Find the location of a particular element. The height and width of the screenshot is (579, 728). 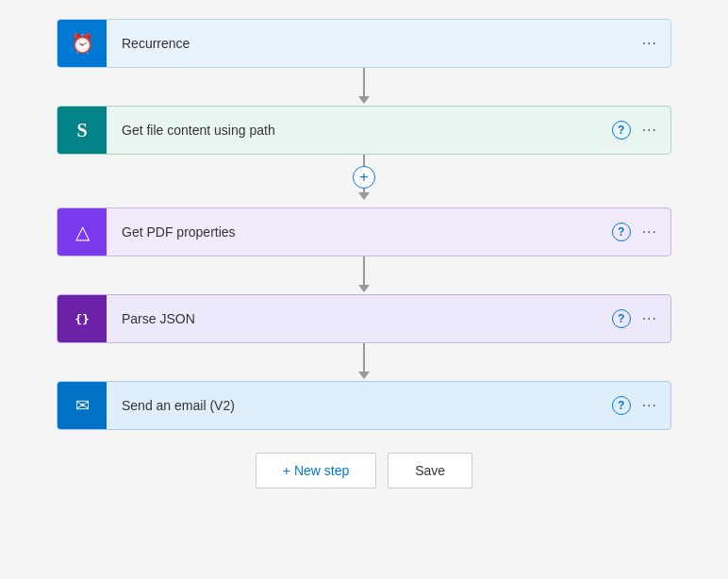

get-file-help-icon: ? is located at coordinates (621, 130).